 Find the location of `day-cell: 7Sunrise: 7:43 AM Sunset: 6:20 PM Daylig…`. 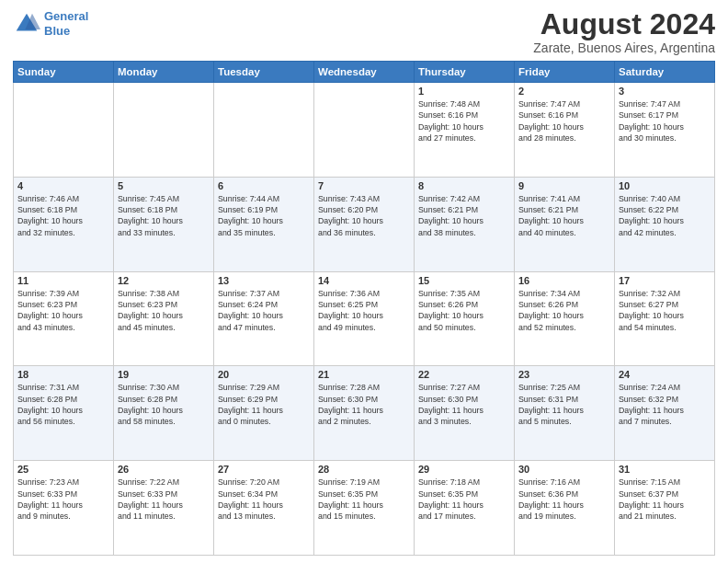

day-cell: 7Sunrise: 7:43 AM Sunset: 6:20 PM Daylig… is located at coordinates (364, 224).